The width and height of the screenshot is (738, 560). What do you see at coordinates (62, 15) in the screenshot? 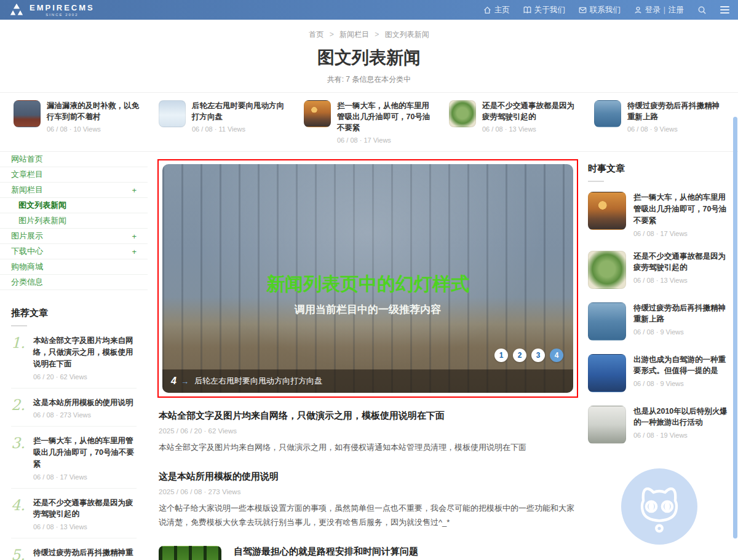
I see `logo-subtitle: SINCE 2002` at bounding box center [62, 15].